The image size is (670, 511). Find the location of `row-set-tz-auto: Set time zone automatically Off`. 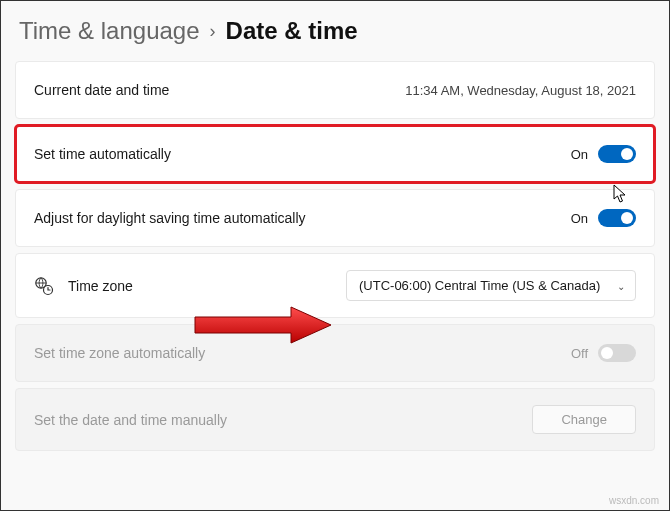

row-set-tz-auto: Set time zone automatically Off is located at coordinates (335, 353).